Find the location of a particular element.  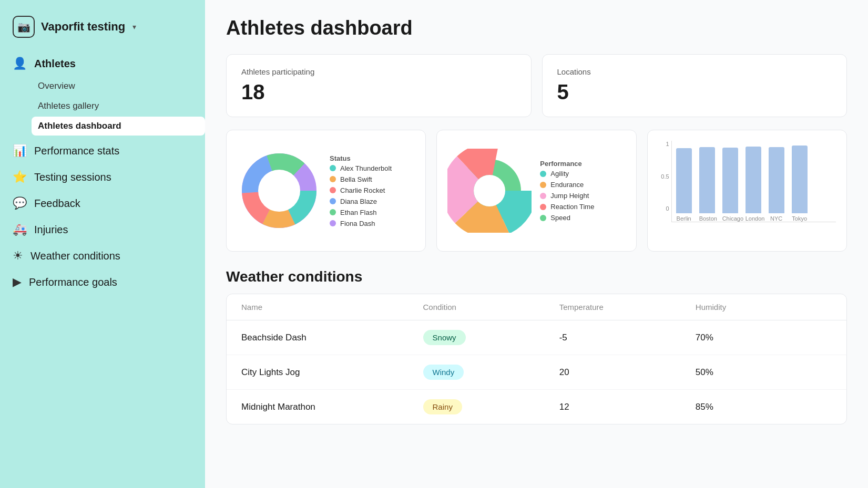

y-label-05: 0.5 is located at coordinates (663, 176).